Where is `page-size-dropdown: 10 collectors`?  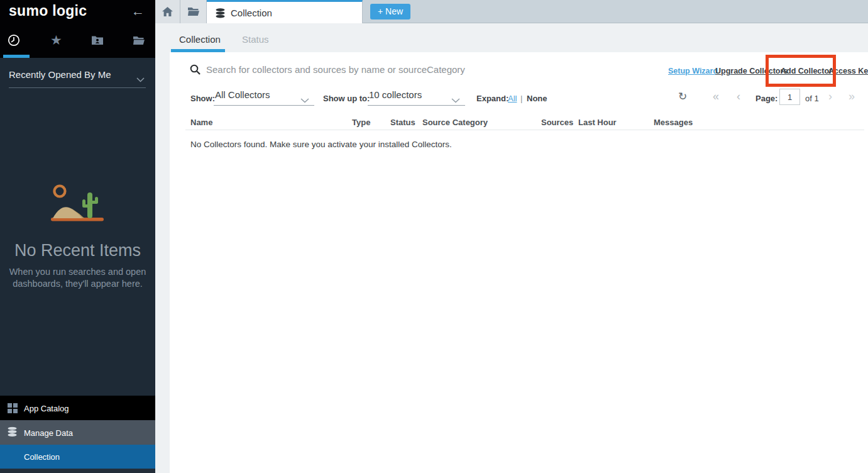
page-size-dropdown: 10 collectors is located at coordinates (416, 97).